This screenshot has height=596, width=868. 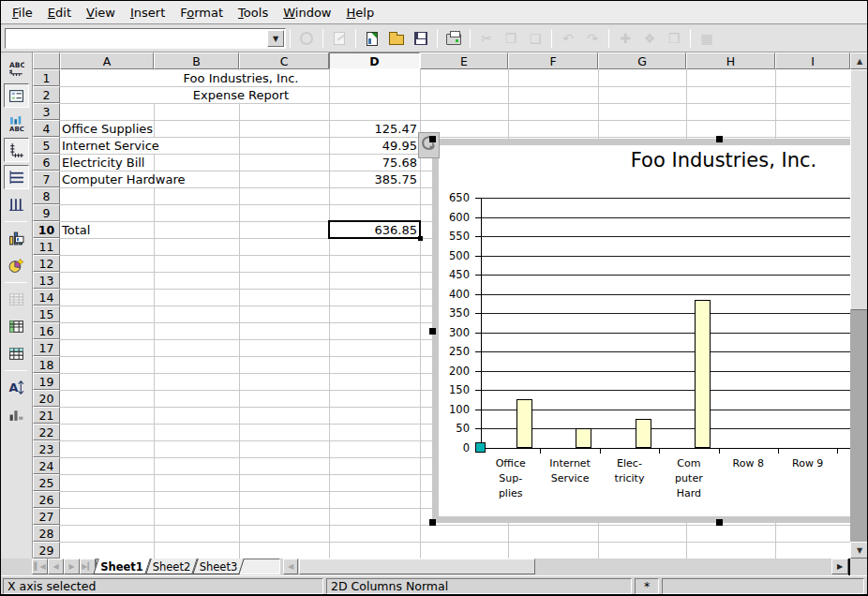 I want to click on menu-file: File, so click(x=22, y=13).